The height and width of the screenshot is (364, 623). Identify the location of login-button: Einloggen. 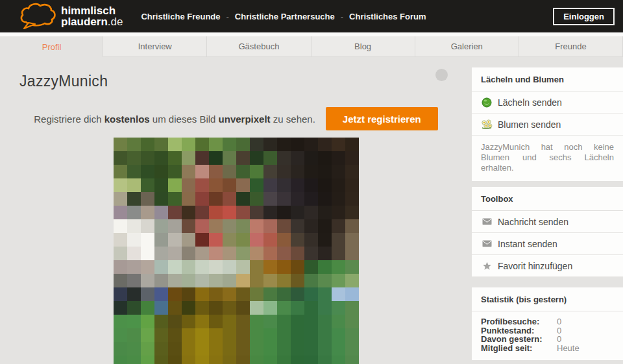
(584, 17).